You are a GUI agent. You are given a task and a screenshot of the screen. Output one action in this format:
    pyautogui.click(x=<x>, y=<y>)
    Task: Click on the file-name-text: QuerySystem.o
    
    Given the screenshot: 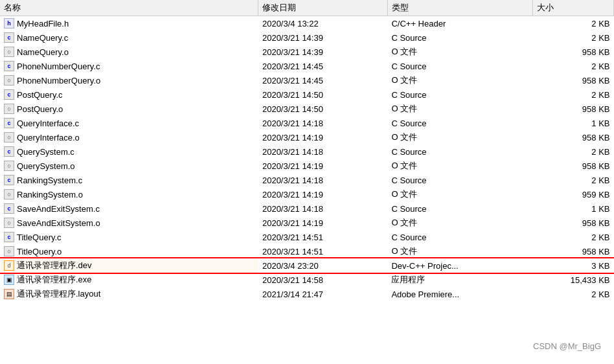 What is the action you would take?
    pyautogui.click(x=46, y=166)
    